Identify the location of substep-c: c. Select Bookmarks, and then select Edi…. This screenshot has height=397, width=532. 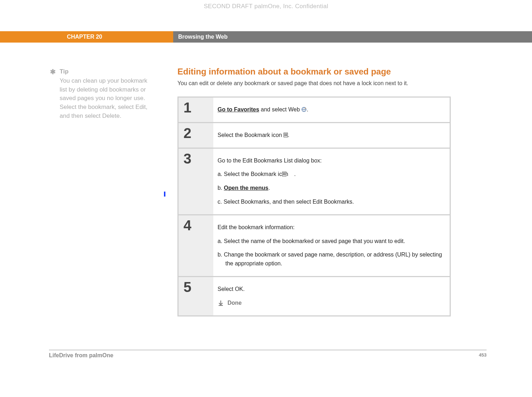
(330, 202).